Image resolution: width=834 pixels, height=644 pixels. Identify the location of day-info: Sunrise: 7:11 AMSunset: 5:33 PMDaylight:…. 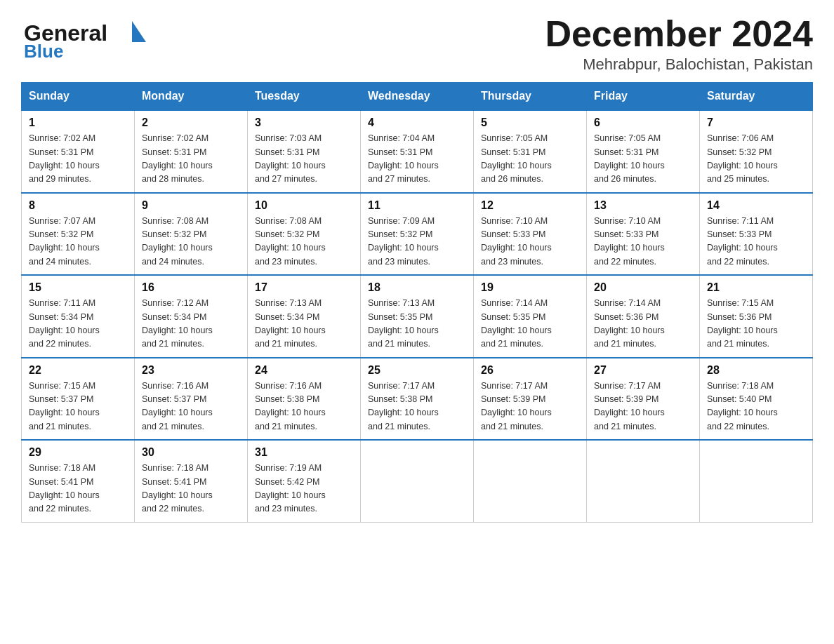
(756, 242).